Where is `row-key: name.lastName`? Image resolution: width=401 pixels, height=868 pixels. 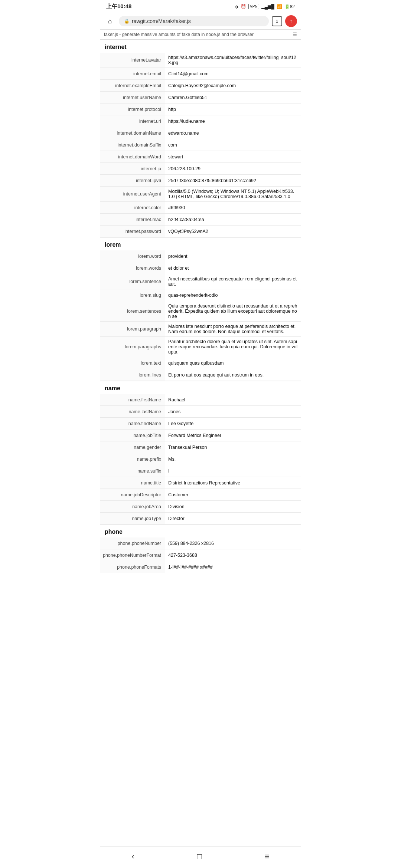 row-key: name.lastName is located at coordinates (133, 412).